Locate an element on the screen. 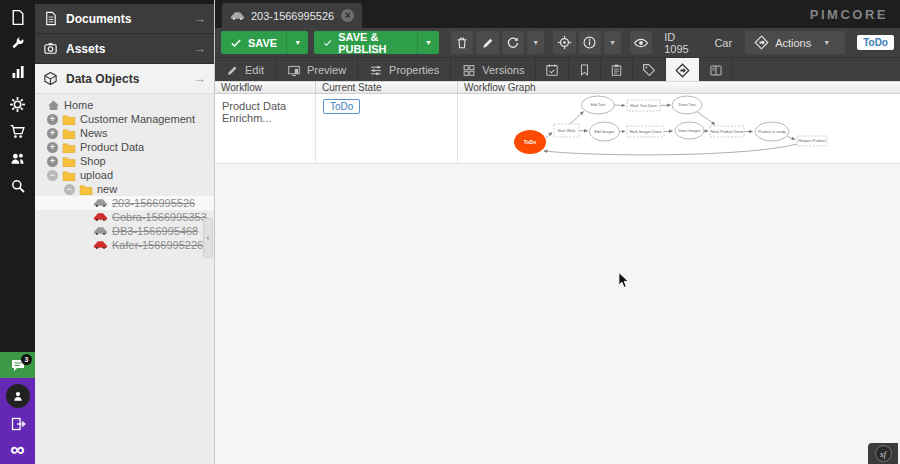 This screenshot has height=464, width=900. tree-item-db3-1566995468: DB3-1566995468 is located at coordinates (124, 231).